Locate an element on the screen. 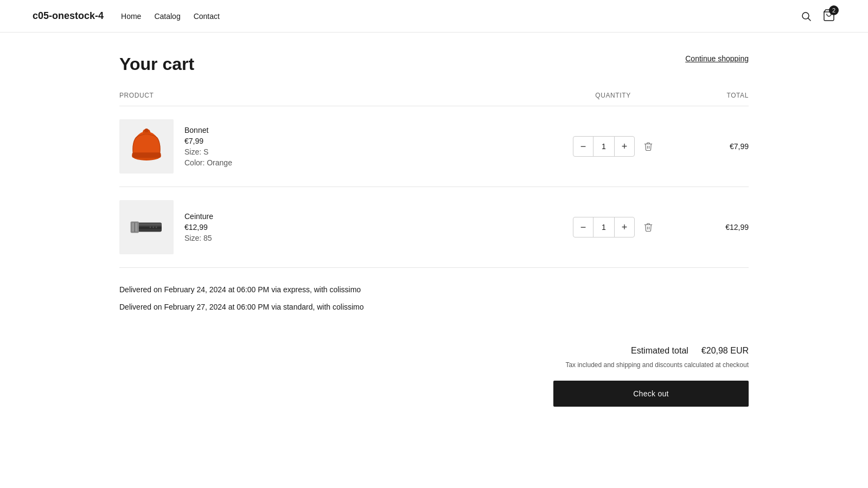 This screenshot has height=488, width=868. site-header: c05-onestock-4 Home Catalog Contact 2 is located at coordinates (434, 16).